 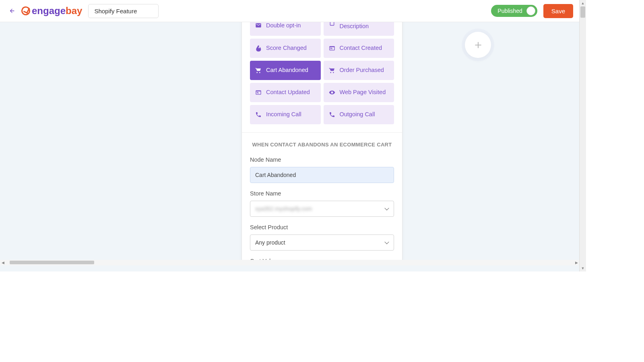 I want to click on eye-icon, so click(x=332, y=93).